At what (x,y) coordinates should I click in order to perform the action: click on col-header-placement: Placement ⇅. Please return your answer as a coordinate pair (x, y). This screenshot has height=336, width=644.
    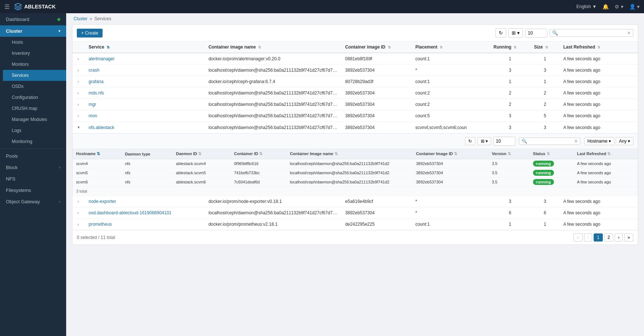
    Looking at the image, I should click on (451, 47).